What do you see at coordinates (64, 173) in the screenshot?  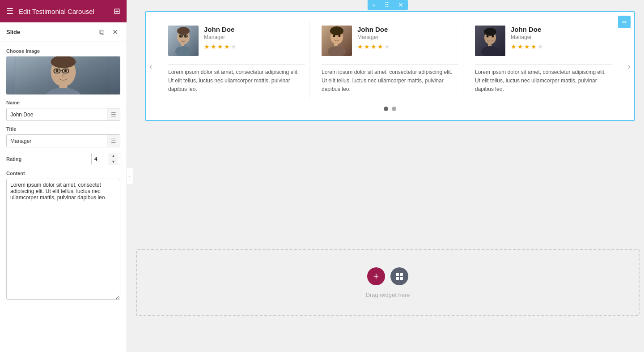 I see `content-label: Content` at bounding box center [64, 173].